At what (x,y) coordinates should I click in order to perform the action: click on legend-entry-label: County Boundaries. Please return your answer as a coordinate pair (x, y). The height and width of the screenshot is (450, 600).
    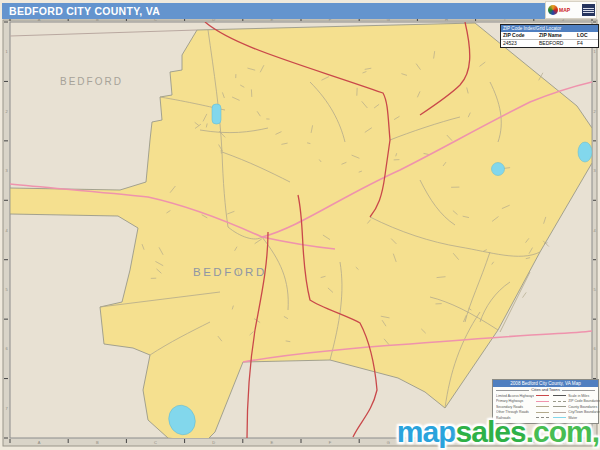
    Looking at the image, I should click on (584, 407).